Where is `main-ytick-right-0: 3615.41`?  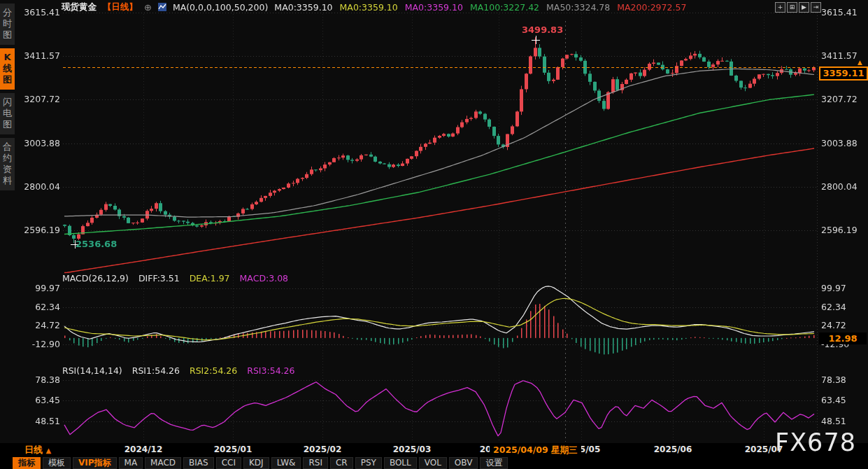
main-ytick-right-0: 3615.41 is located at coordinates (839, 13).